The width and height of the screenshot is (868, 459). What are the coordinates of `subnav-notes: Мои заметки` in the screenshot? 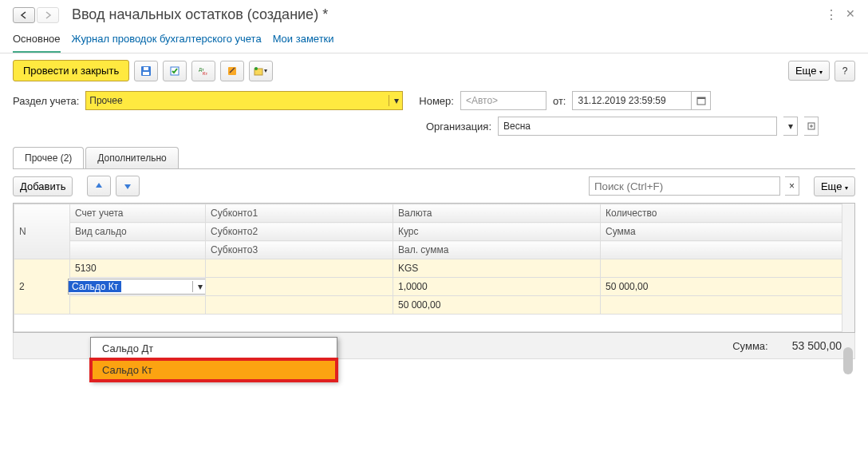 It's located at (303, 38).